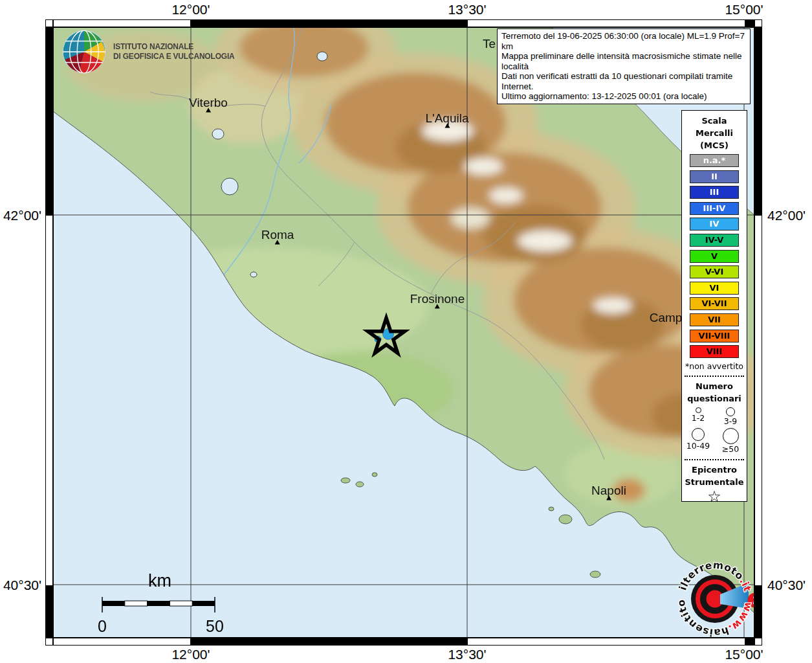 This screenshot has width=812, height=663. Describe the element at coordinates (714, 386) in the screenshot. I see `questionnaire-title-line: Numero` at that location.